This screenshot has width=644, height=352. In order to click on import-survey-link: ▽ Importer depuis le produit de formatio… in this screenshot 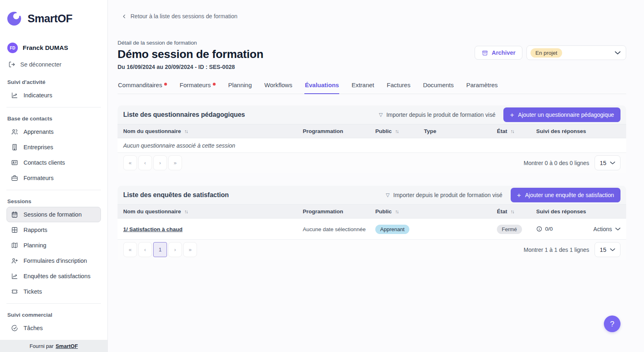, I will do `click(444, 195)`.